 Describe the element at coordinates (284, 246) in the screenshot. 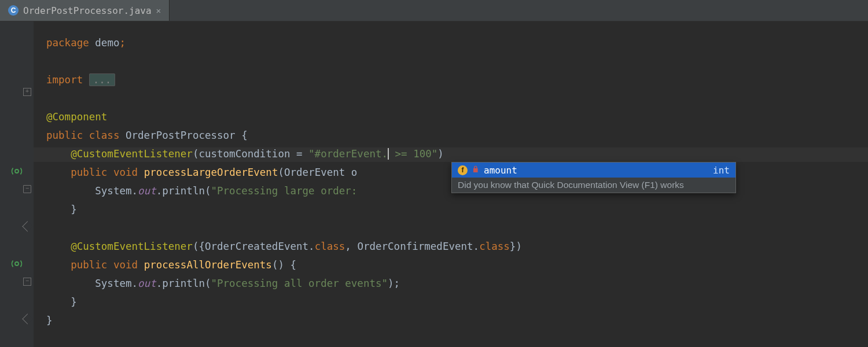

I see `code-line: @CustomEventListener({OrderCreatedEvent.…` at that location.